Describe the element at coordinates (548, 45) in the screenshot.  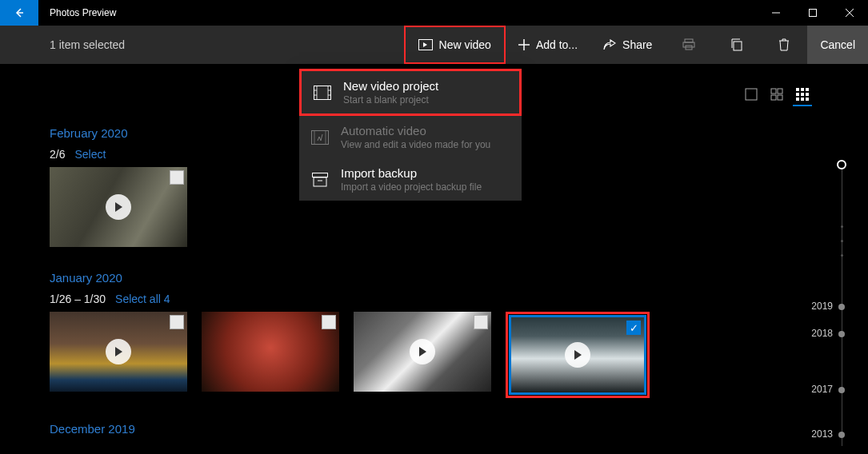
I see `add-to-button: Add to...` at that location.